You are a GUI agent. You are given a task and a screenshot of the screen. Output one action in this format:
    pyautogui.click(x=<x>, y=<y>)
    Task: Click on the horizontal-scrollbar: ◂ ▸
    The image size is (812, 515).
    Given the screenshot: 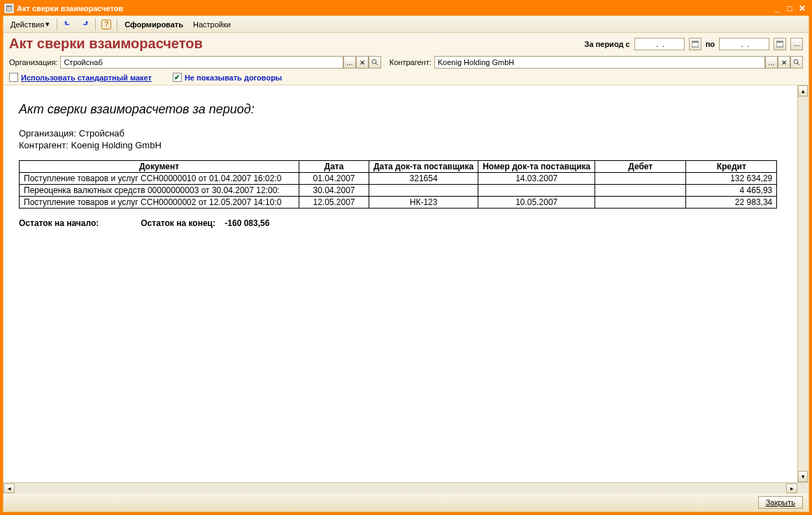 What is the action you would take?
    pyautogui.click(x=406, y=488)
    